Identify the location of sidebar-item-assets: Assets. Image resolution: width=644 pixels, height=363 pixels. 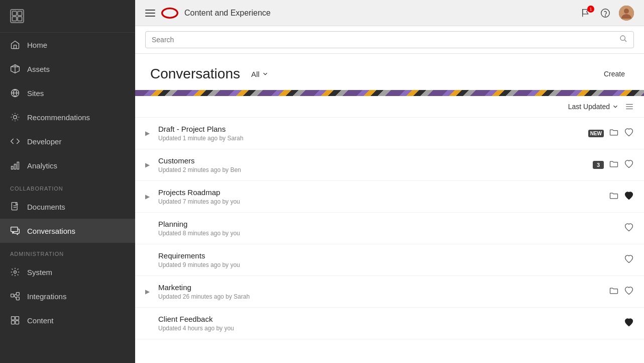
(67, 69).